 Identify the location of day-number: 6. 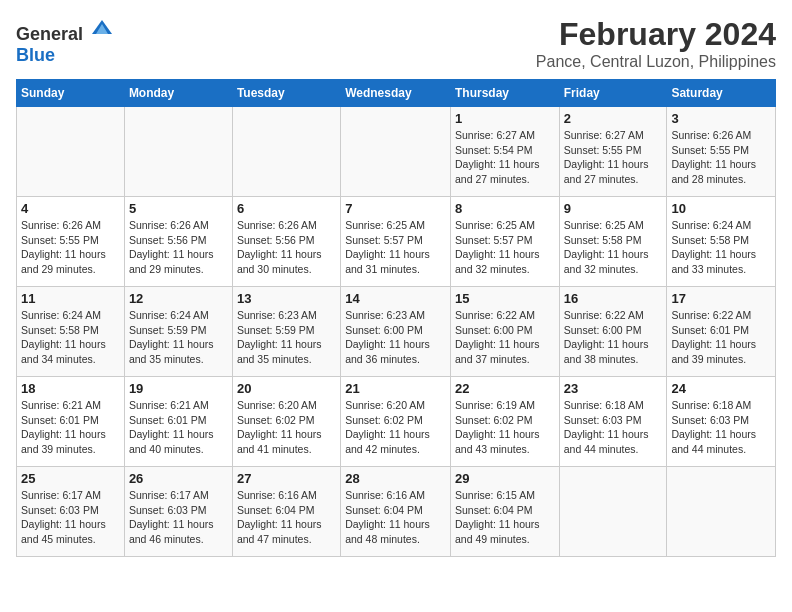
(286, 208).